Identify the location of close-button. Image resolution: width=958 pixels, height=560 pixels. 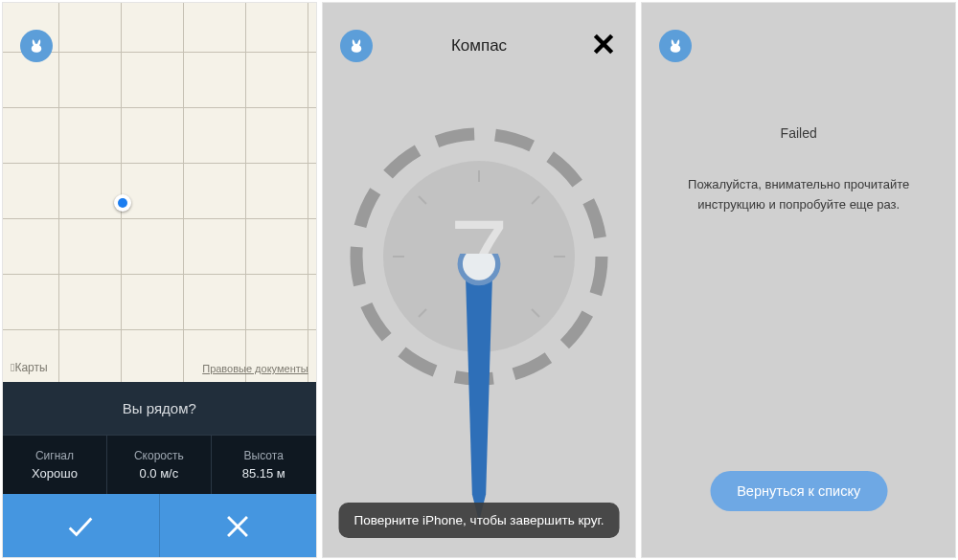
(604, 44).